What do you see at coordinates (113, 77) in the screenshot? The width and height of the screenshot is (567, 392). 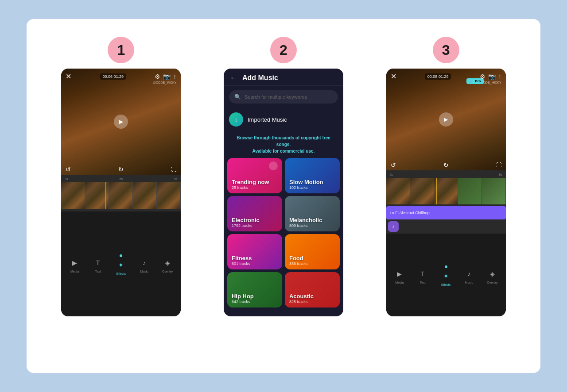 I see `time-display-1: 00:06 01:29` at bounding box center [113, 77].